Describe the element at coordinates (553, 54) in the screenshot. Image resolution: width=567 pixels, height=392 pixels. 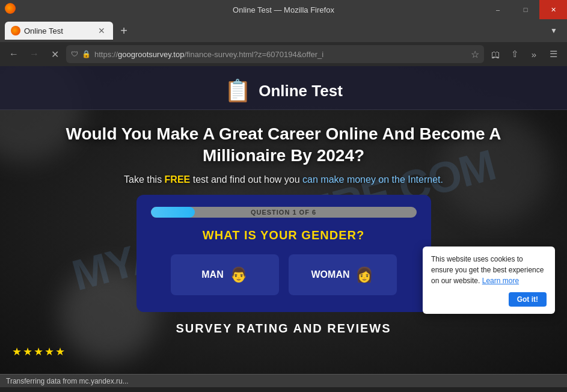
I see `menu-button: ☰` at that location.